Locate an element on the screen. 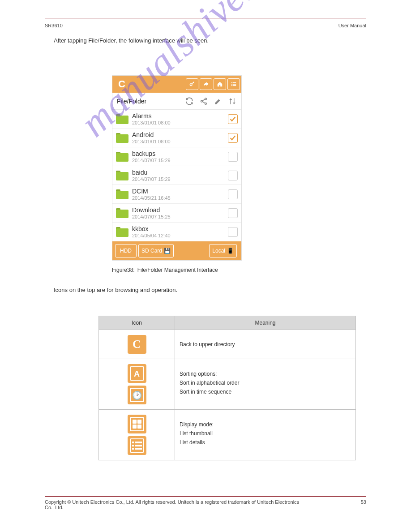 The height and width of the screenshot is (532, 411). file-name: kkbox is located at coordinates (180, 229).